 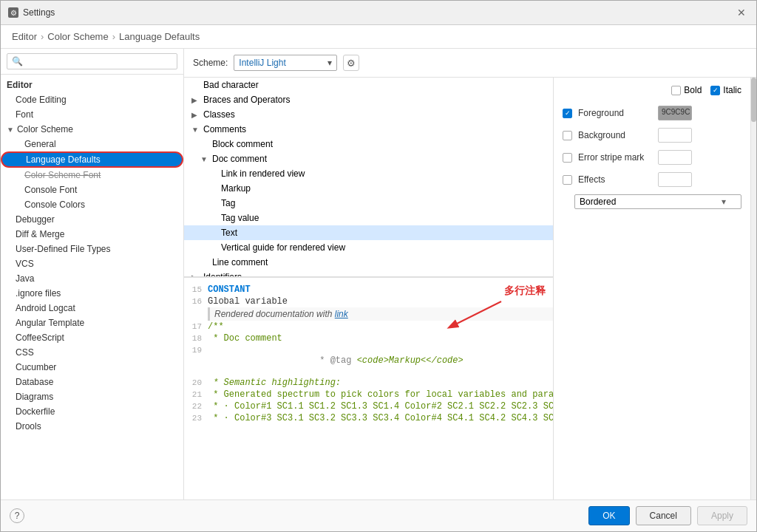 I want to click on tree-doc-comment: ▼ Doc comment, so click(x=368, y=159).